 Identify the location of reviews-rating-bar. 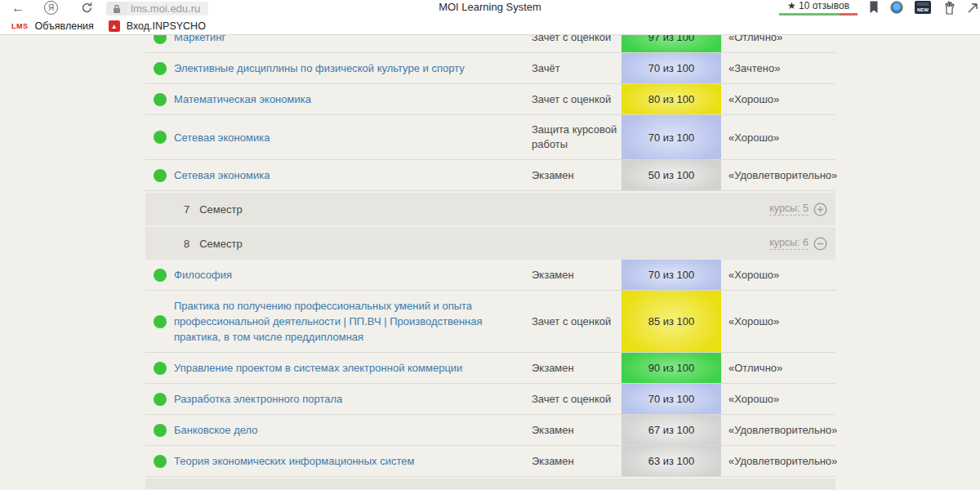
(818, 15).